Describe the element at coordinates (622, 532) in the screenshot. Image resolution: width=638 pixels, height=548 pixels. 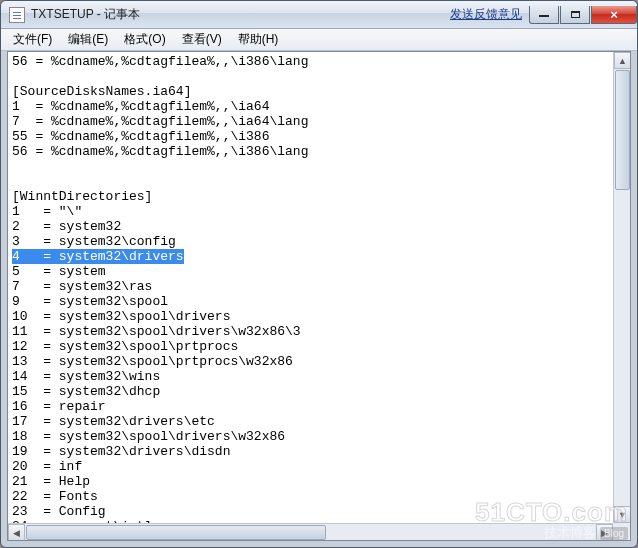
I see `scroll-corner` at that location.